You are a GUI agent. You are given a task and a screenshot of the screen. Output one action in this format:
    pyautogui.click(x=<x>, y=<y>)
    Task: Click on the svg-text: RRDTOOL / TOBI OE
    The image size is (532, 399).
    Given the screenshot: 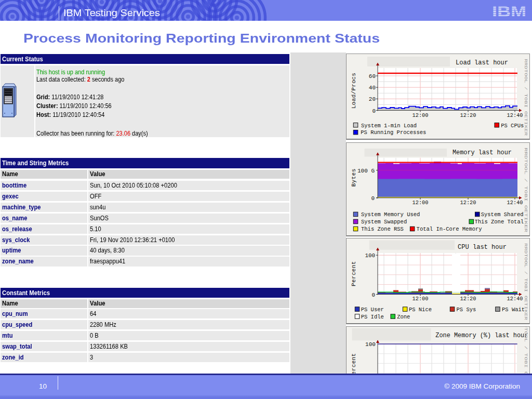 What is the action you would take?
    pyautogui.click(x=526, y=350)
    